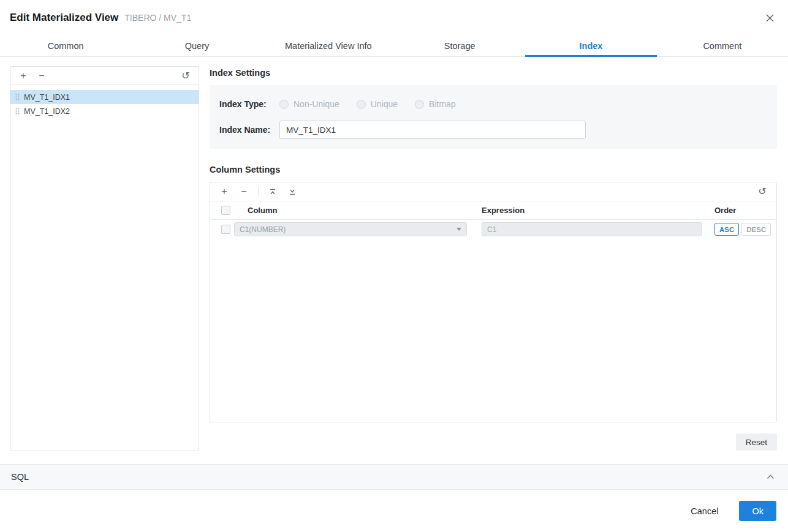 This screenshot has height=532, width=788. What do you see at coordinates (442, 104) in the screenshot?
I see `radio-label: Bitmap` at bounding box center [442, 104].